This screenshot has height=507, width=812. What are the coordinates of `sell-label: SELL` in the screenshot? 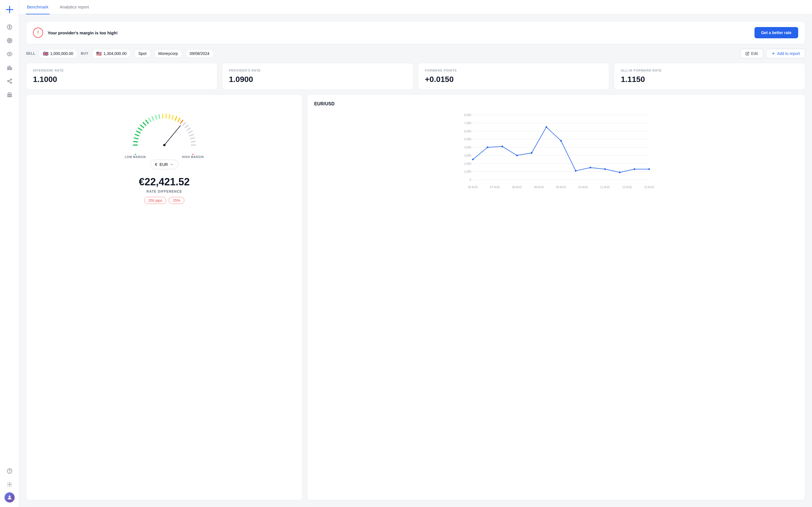 It's located at (31, 54).